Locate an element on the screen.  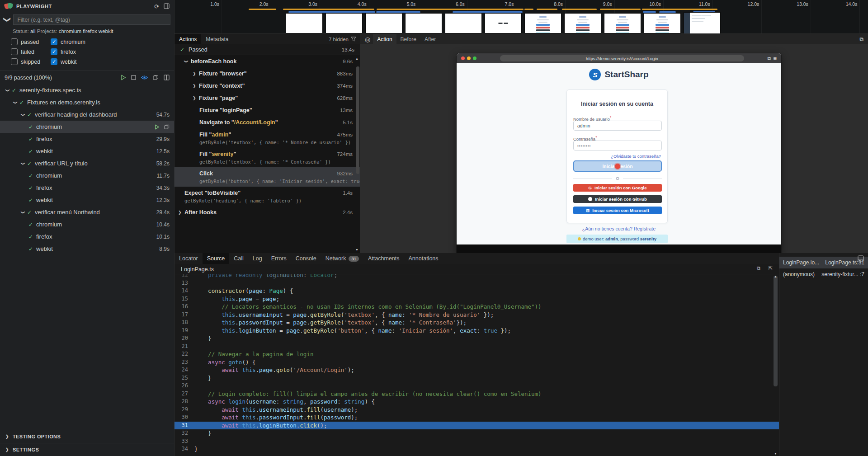
action-item: Fill "serenity"724msgetByRole('textbox',… is located at coordinates (267, 157).